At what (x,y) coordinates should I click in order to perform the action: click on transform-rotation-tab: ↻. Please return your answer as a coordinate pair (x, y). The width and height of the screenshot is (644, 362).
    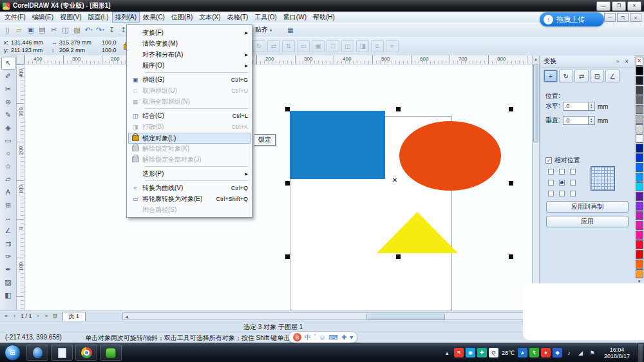
    Looking at the image, I should click on (566, 76).